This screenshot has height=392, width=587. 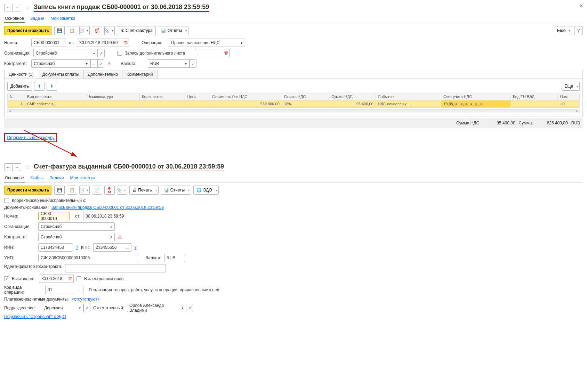 What do you see at coordinates (203, 43) in the screenshot?
I see `operation-input: Прочее начисление НДС` at bounding box center [203, 43].